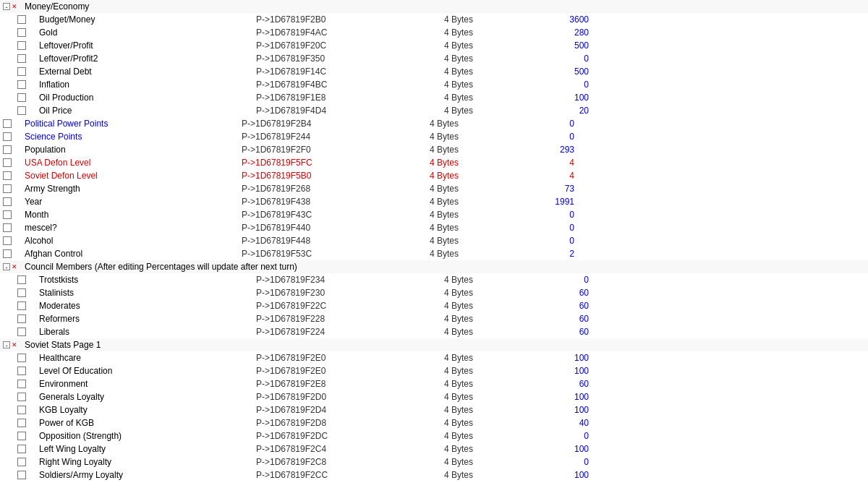 The image size is (868, 488). I want to click on checkbox-oil-price, so click(22, 111).